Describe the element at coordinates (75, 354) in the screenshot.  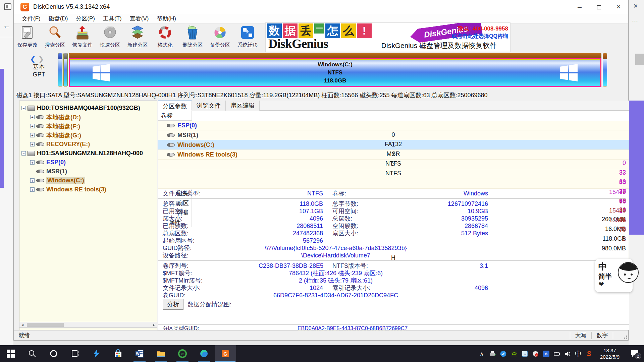
I see `task-view-button` at that location.